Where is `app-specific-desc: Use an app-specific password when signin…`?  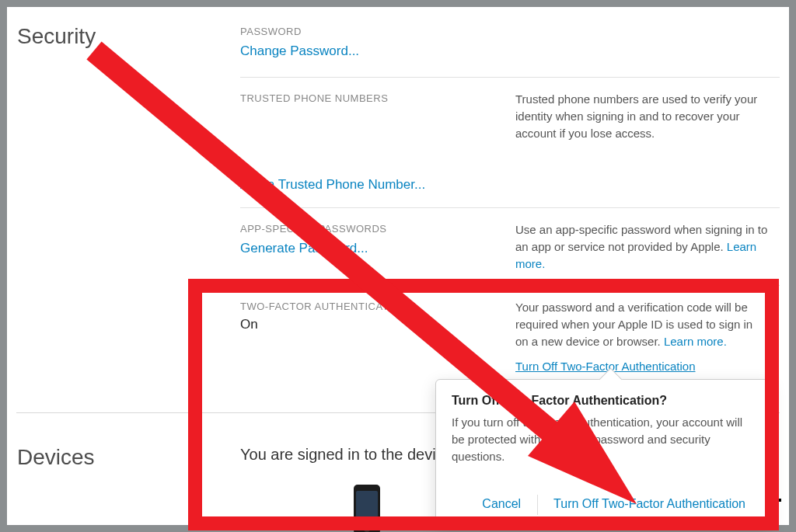
app-specific-desc: Use an app-specific password when signin… is located at coordinates (642, 247).